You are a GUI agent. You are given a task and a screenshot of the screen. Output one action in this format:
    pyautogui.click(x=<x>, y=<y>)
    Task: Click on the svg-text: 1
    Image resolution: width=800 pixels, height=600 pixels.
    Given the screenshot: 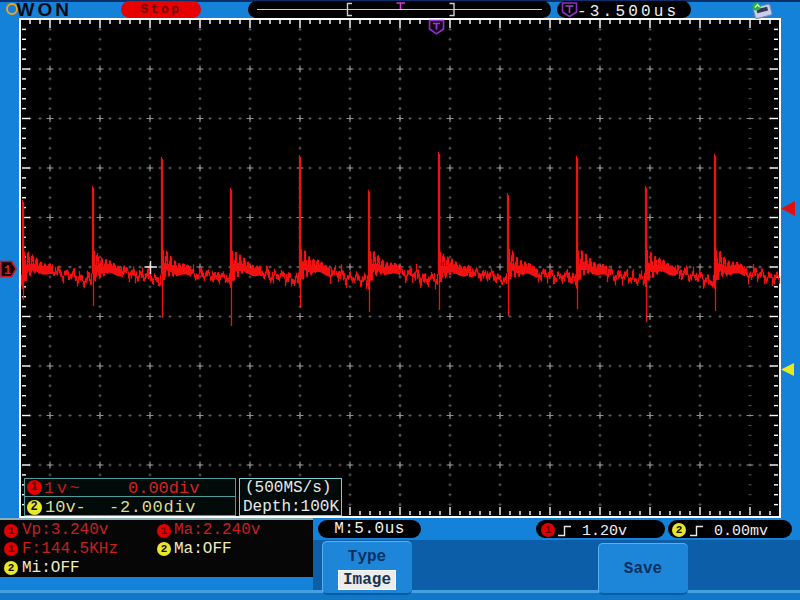 What is the action you would take?
    pyautogui.click(x=8, y=271)
    